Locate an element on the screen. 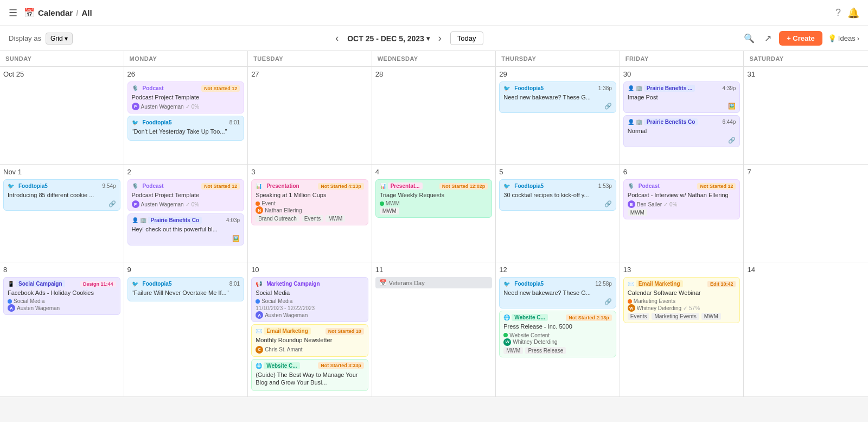 This screenshot has width=868, height=422. event-tag-label: Foodtopia5 is located at coordinates (529, 186).